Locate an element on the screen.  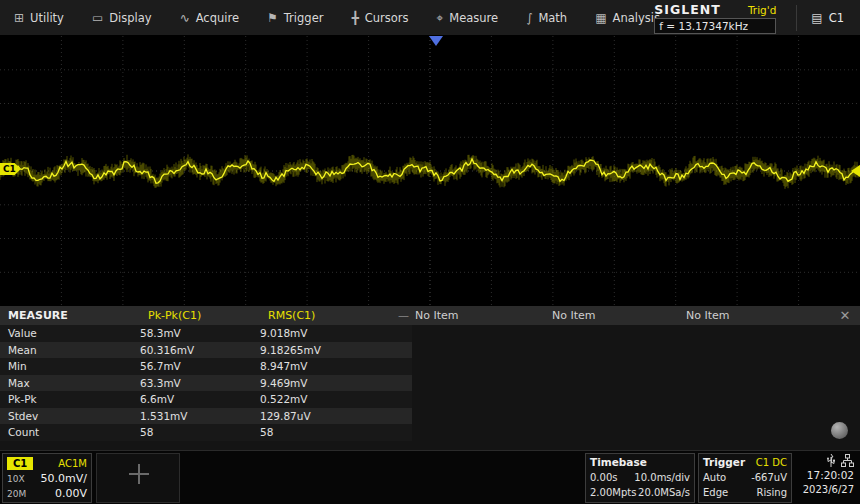
probe-label: 10X is located at coordinates (16, 479).